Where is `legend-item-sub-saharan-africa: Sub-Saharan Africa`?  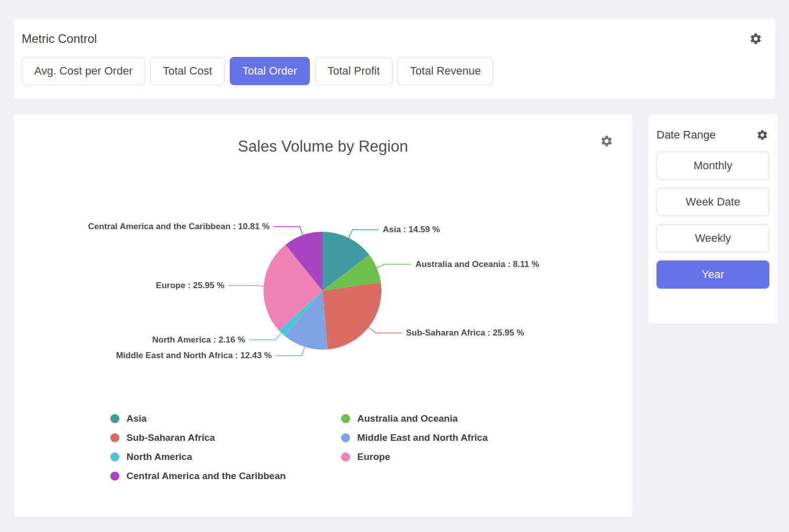
legend-item-sub-saharan-africa: Sub-Saharan Africa is located at coordinates (226, 438).